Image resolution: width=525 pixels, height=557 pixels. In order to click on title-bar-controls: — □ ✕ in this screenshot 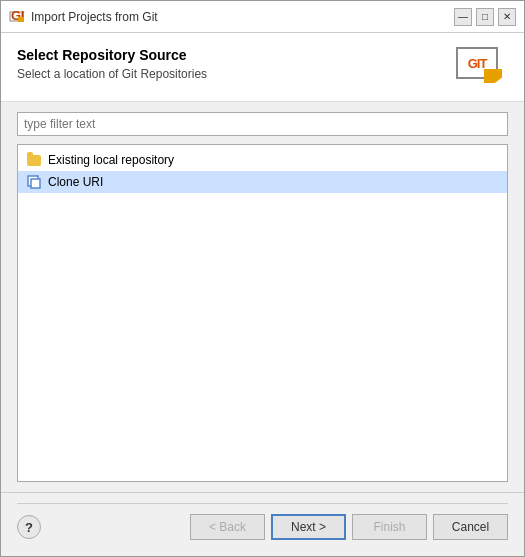, I will do `click(485, 17)`.